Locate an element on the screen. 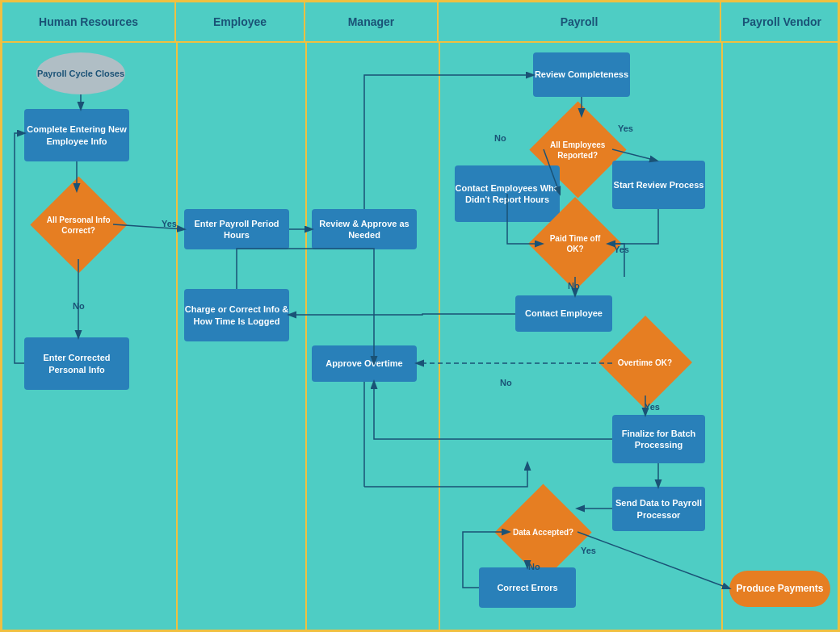  start-review-shape: Start Review Process is located at coordinates (659, 185).